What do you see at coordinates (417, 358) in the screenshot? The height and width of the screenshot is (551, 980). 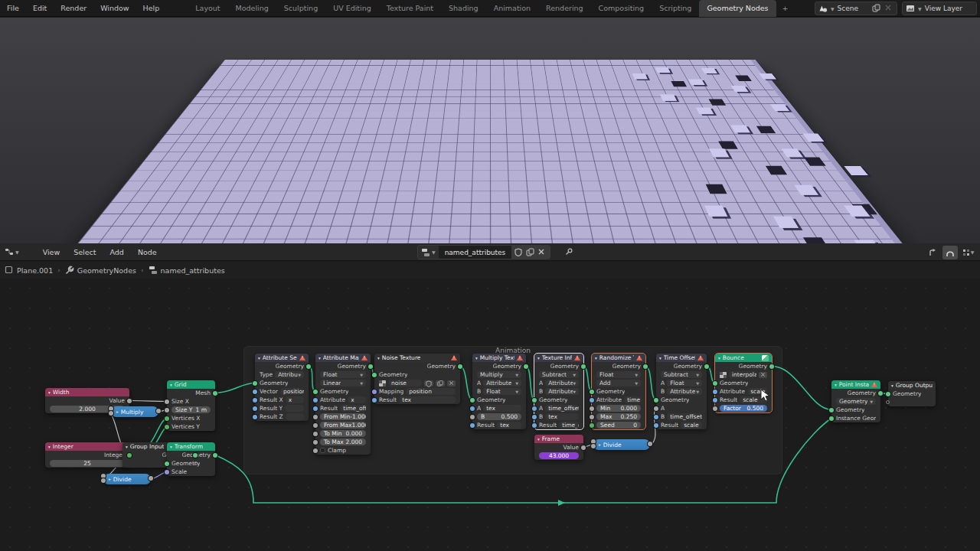 I see `node-header: ▾Noise Texture` at bounding box center [417, 358].